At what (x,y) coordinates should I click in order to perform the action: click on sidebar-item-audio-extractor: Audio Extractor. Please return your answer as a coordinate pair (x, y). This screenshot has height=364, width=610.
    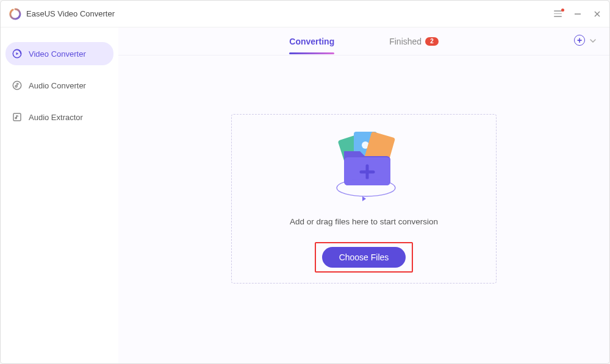
    Looking at the image, I should click on (60, 117).